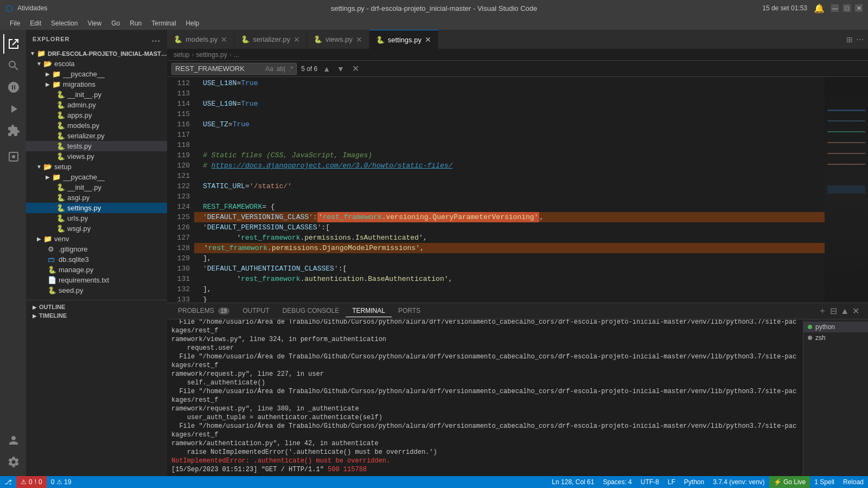 The image size is (868, 488). I want to click on tree-file-apps: 🐍 apps.py, so click(97, 115).